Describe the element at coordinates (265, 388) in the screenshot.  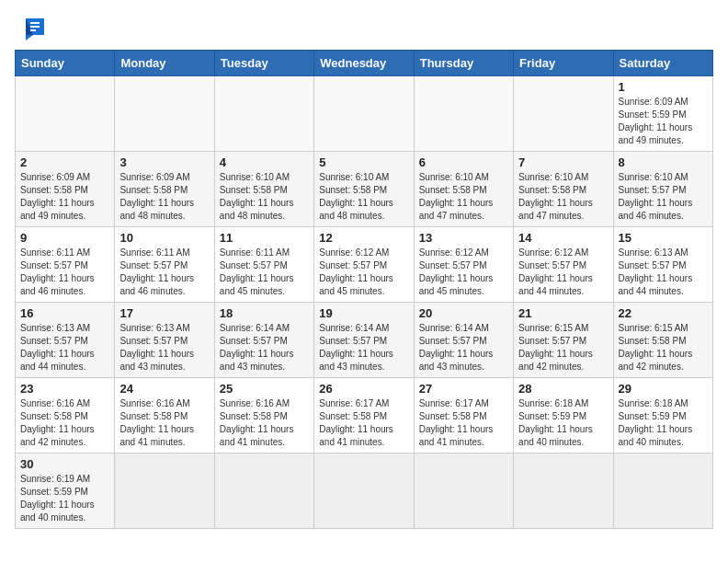
I see `day-number: 25` at that location.